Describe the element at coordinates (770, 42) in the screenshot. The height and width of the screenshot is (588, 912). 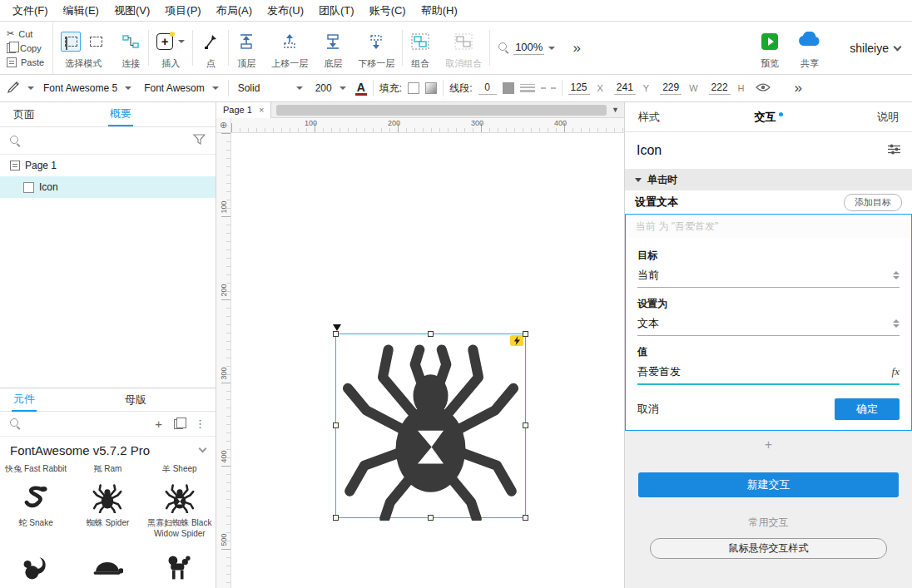
I see `preview-icon` at that location.